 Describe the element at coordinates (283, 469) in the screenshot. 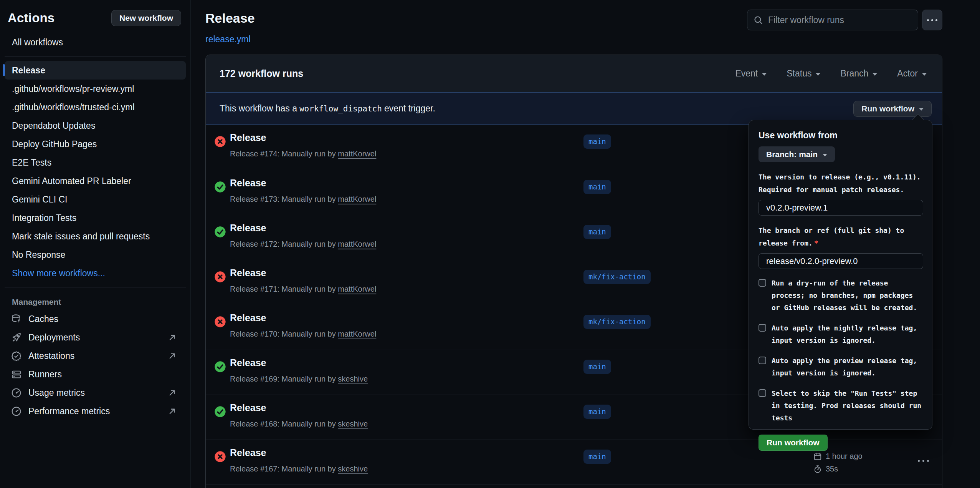

I see `run-description-text: Release #167: Manually run by` at that location.